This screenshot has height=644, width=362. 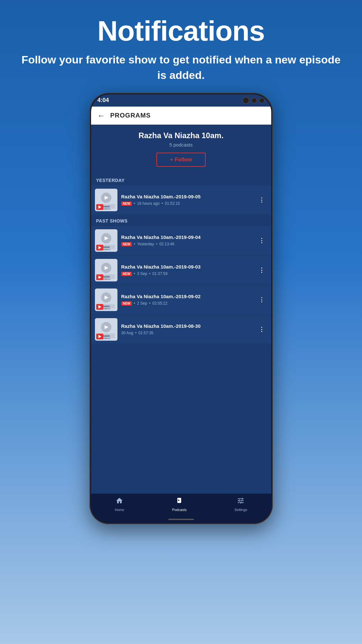 What do you see at coordinates (246, 100) in the screenshot?
I see `camera-main` at bounding box center [246, 100].